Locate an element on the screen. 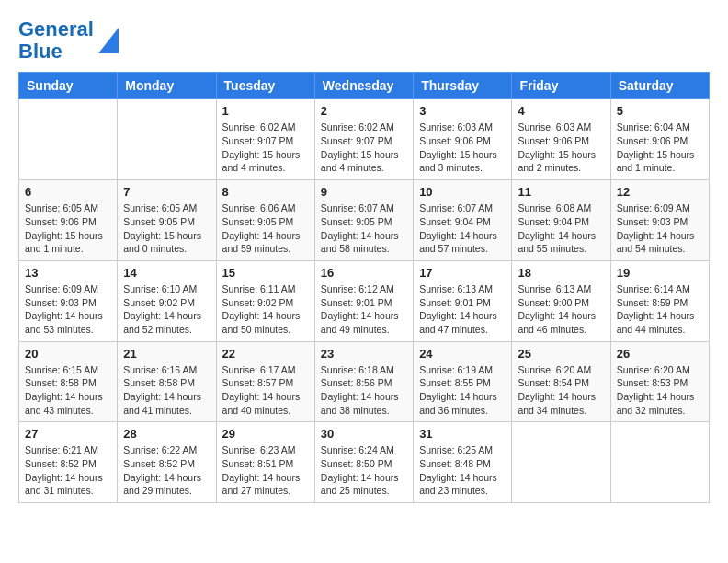  day-of-week-header: Friday is located at coordinates (561, 86).